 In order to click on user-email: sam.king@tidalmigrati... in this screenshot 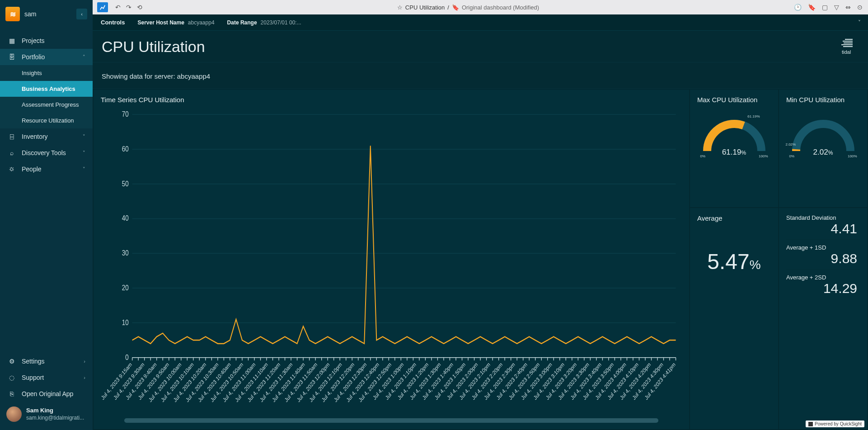, I will do `click(55, 418)`.